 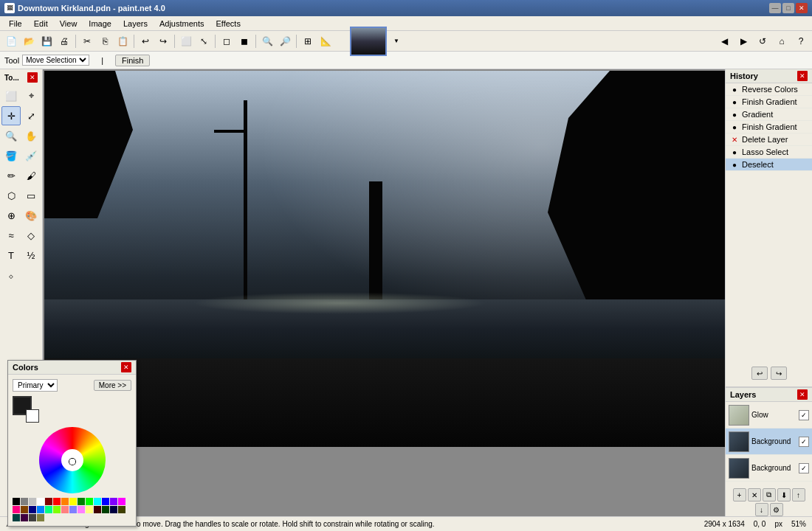 What do you see at coordinates (41, 24) in the screenshot?
I see `menu-edit: Edit` at bounding box center [41, 24].